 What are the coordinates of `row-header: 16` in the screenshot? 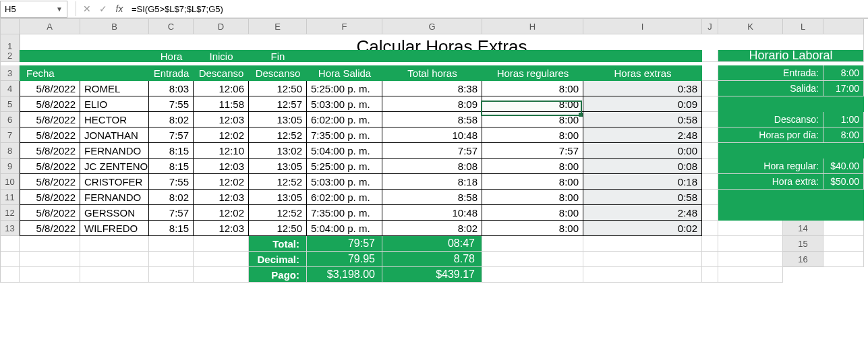 It's located at (803, 259).